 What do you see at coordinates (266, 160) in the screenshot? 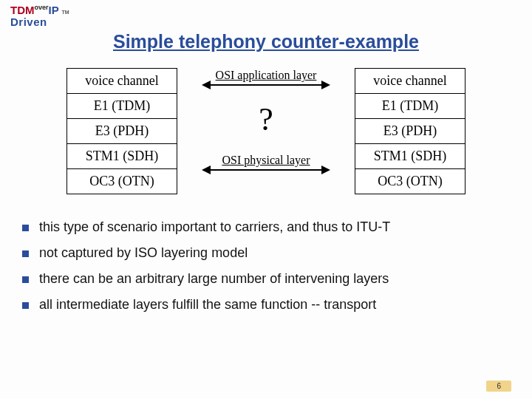
I see `osi-physical-label: OSI physical layer` at bounding box center [266, 160].